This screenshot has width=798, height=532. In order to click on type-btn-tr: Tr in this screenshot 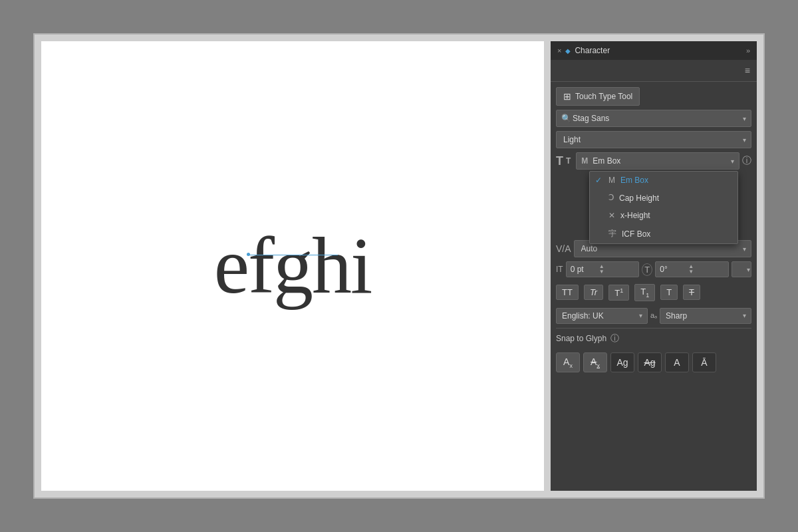, I will do `click(593, 293)`.